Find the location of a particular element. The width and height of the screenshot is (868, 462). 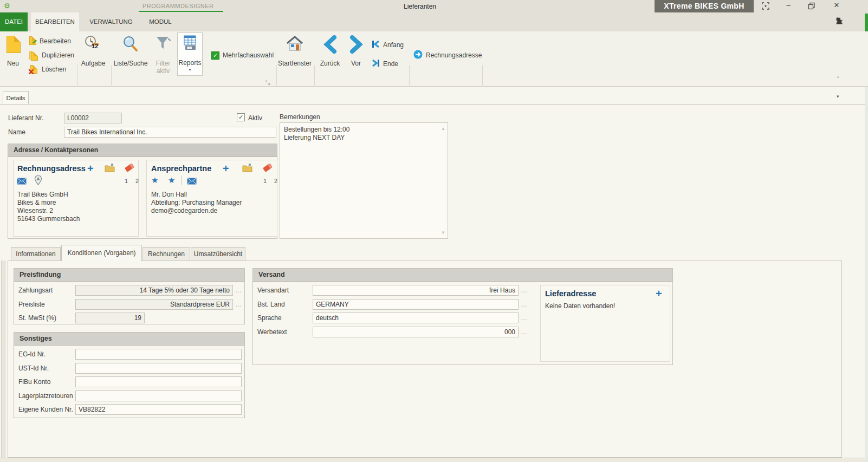

ende-button: Ende is located at coordinates (391, 64).